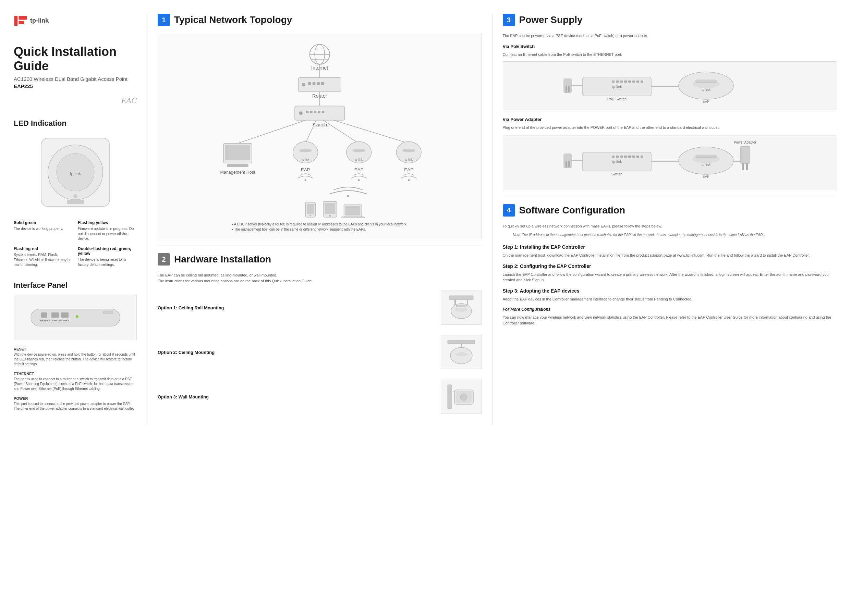  Describe the element at coordinates (75, 173) in the screenshot. I see `device-image-container: tp-link` at that location.